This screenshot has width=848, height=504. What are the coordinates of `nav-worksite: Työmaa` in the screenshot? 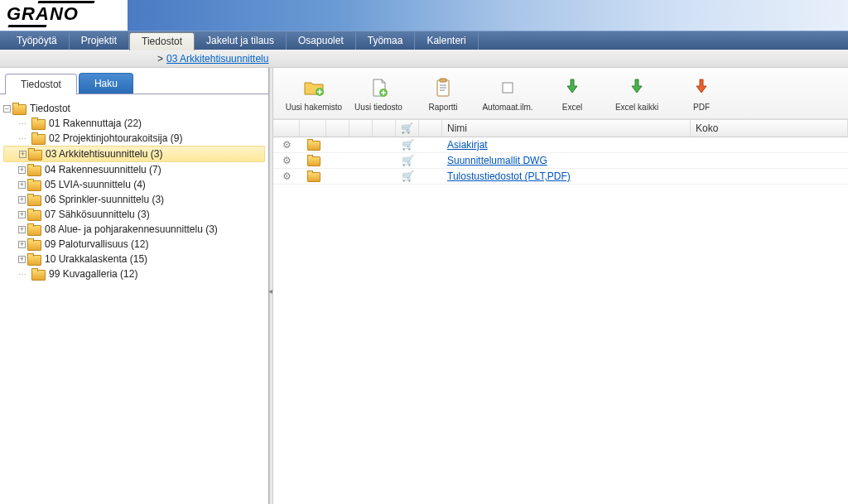 It's located at (386, 41).